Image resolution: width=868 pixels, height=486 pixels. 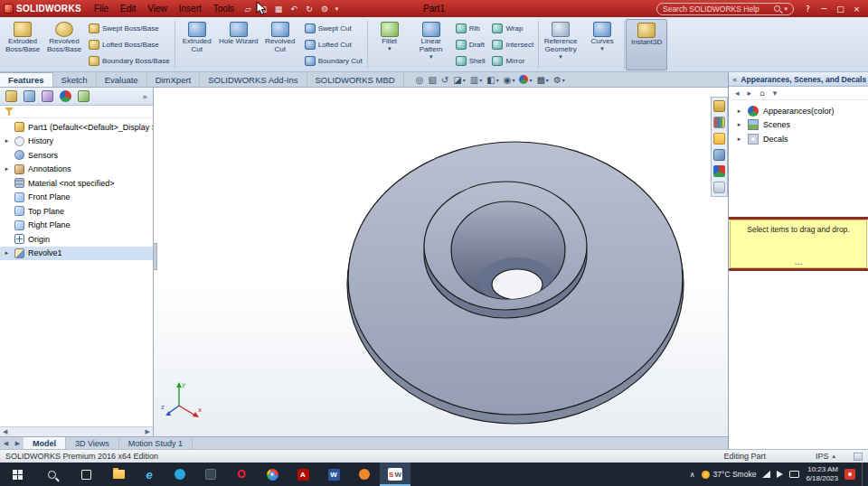 I want to click on previous-view-button: ↺, so click(x=445, y=79).